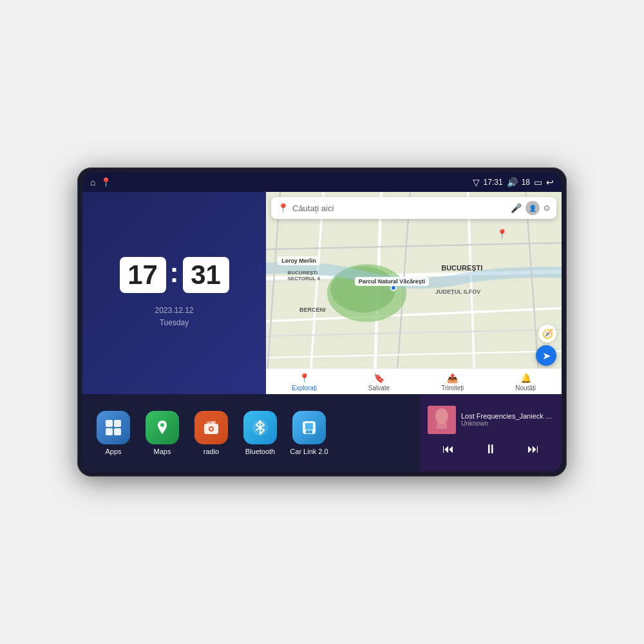 The image size is (644, 644). I want to click on map-destination-pin: 📍, so click(502, 234).